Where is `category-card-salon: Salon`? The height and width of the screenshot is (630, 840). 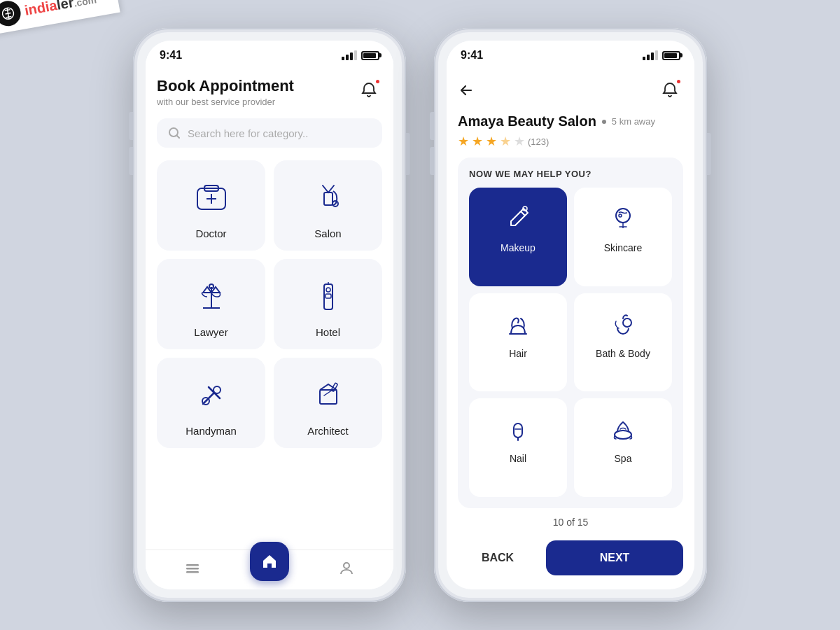 category-card-salon: Salon is located at coordinates (328, 206).